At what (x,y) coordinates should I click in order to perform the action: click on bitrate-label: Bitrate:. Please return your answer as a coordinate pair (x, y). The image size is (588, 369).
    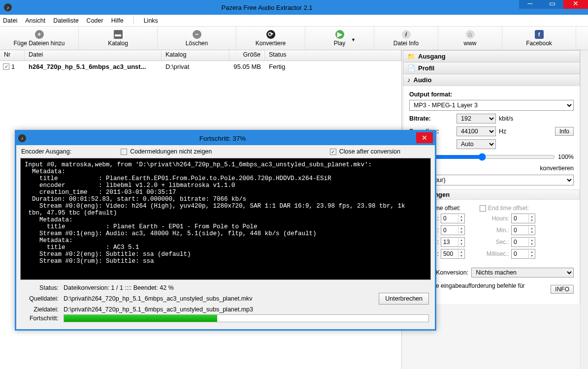
    Looking at the image, I should click on (431, 119).